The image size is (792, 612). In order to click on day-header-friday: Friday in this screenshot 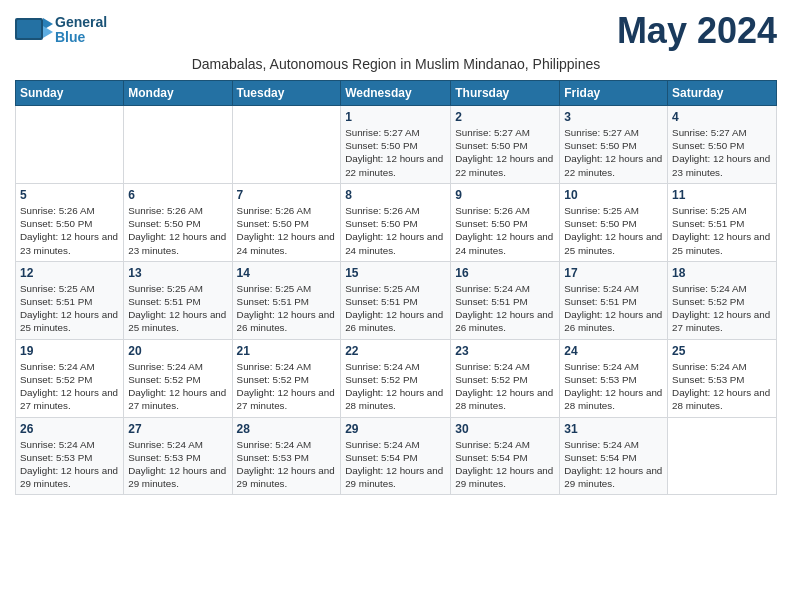, I will do `click(614, 94)`.